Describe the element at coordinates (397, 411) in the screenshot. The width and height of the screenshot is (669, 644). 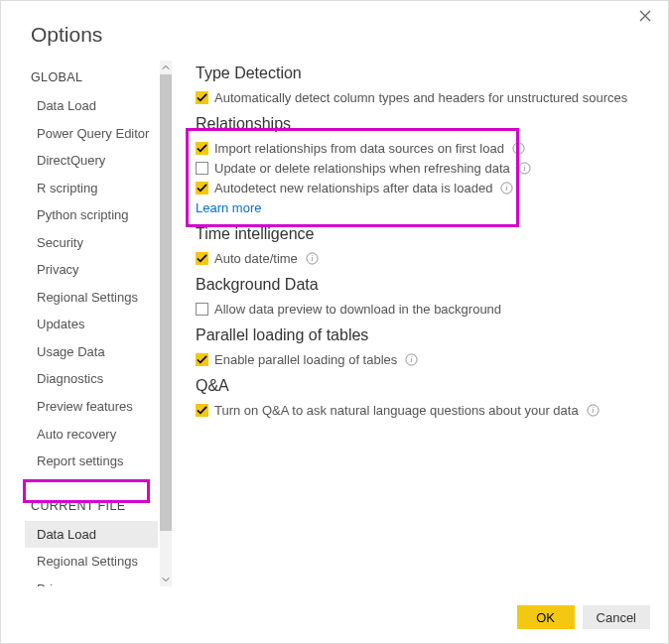
I see `opt-label: Turn on Q&A to ask natural language ques…` at that location.